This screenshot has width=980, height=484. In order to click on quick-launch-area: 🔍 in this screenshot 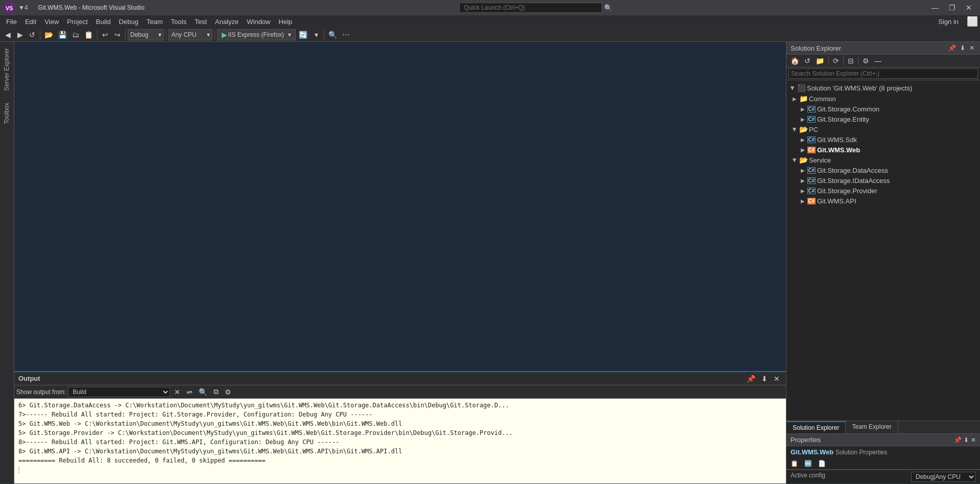, I will do `click(536, 8)`.